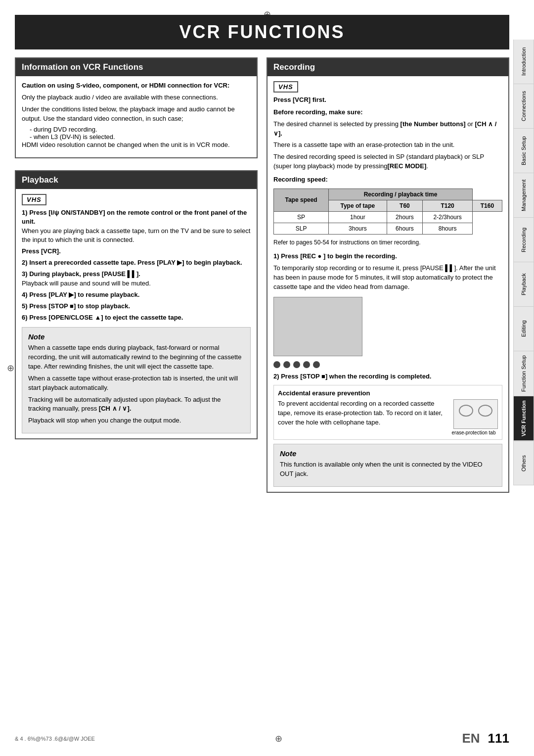  What do you see at coordinates (318, 327) in the screenshot?
I see `video-thumbnail` at bounding box center [318, 327].